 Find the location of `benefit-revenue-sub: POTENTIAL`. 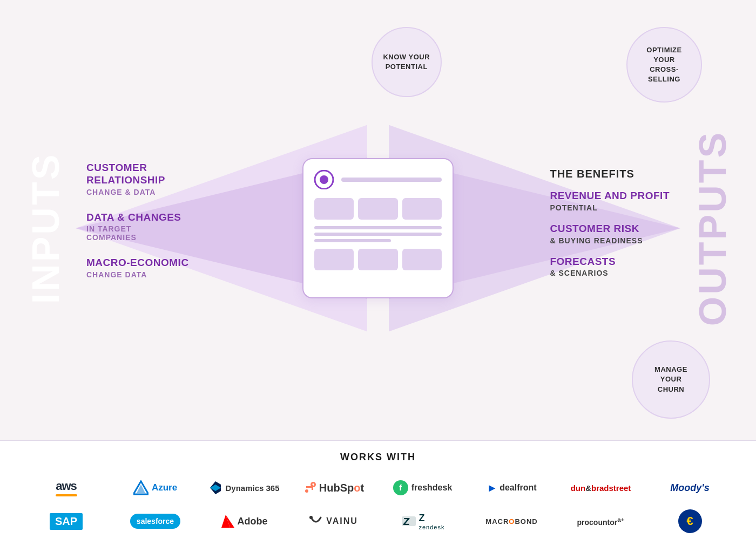

benefit-revenue-sub: POTENTIAL is located at coordinates (610, 208).